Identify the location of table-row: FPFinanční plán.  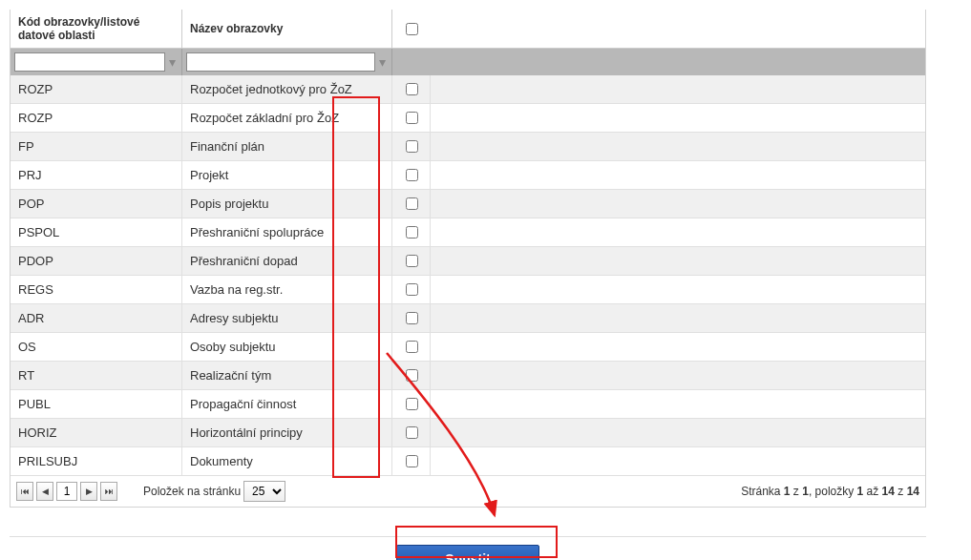
(468, 147).